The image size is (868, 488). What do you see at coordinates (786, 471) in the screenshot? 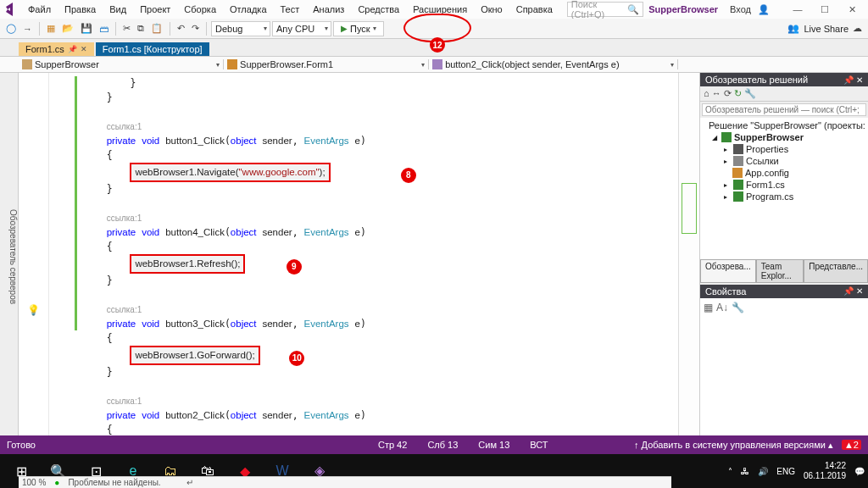
I see `lang-indicator: ENG` at bounding box center [786, 471].